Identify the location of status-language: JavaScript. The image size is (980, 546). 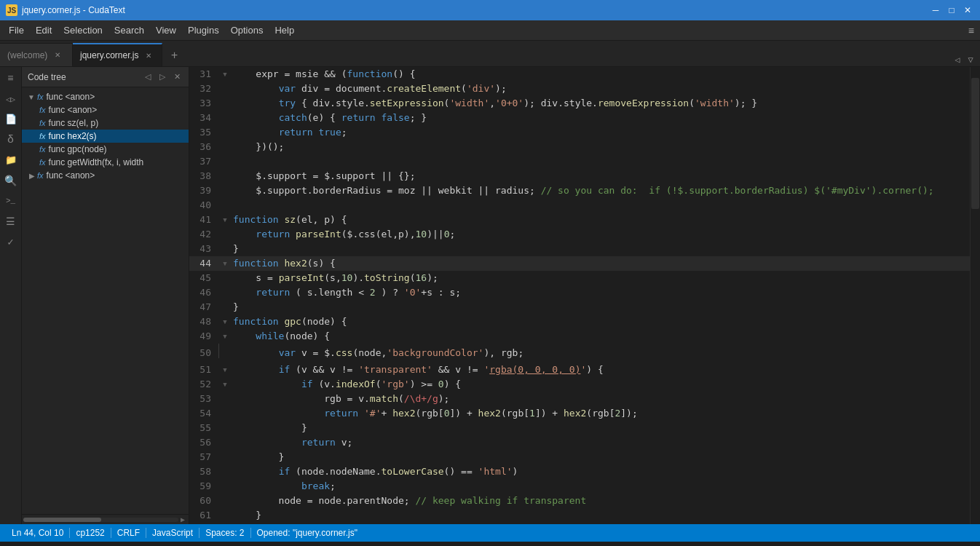
(173, 533).